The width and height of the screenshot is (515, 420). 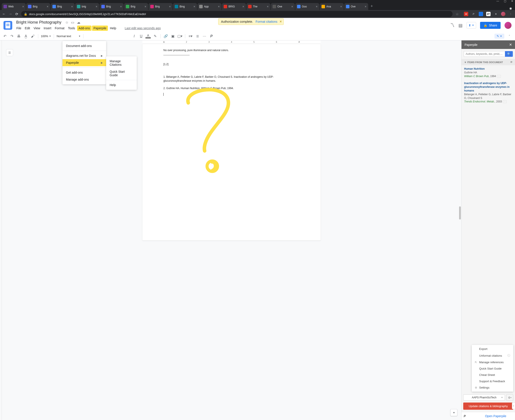 I want to click on get-addons-item: Get add-ons, so click(x=84, y=73).